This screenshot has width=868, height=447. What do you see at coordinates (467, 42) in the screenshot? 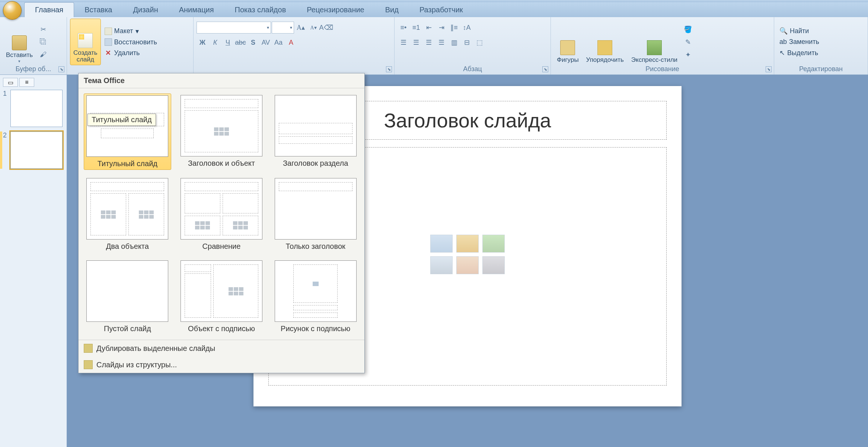
I see `align-text-button: ⊟` at bounding box center [467, 42].